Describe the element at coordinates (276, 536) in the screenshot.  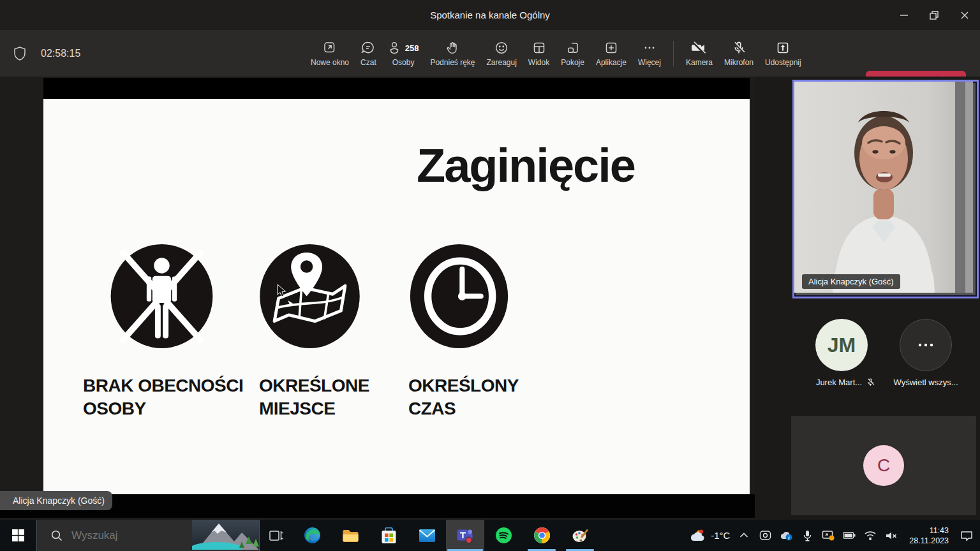
I see `task-view-icon` at that location.